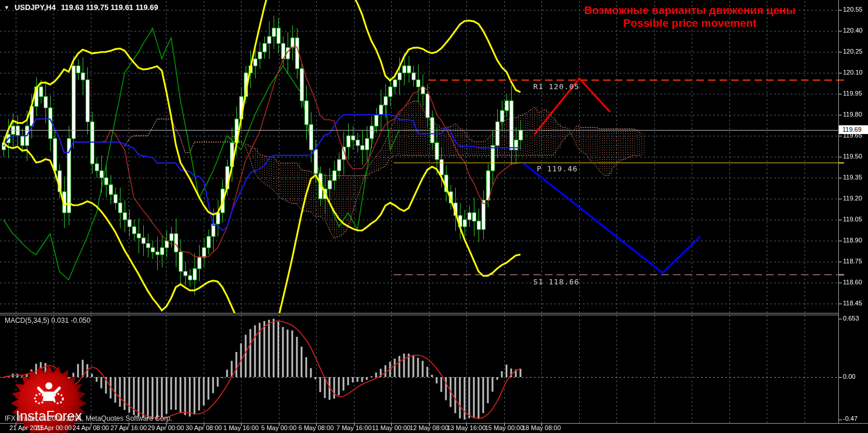 The width and height of the screenshot is (868, 433). Describe the element at coordinates (852, 219) in the screenshot. I see `price-axis-label: 119.05` at that location.